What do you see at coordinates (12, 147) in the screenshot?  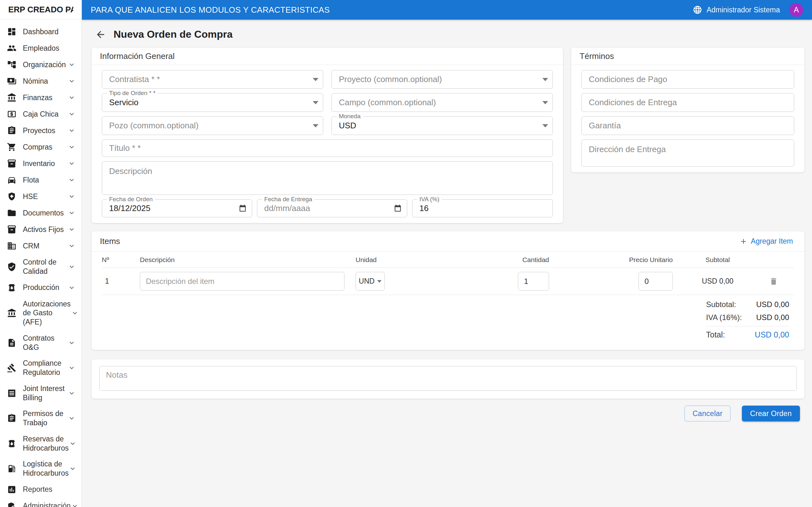 I see `shopping-cart-icon` at bounding box center [12, 147].